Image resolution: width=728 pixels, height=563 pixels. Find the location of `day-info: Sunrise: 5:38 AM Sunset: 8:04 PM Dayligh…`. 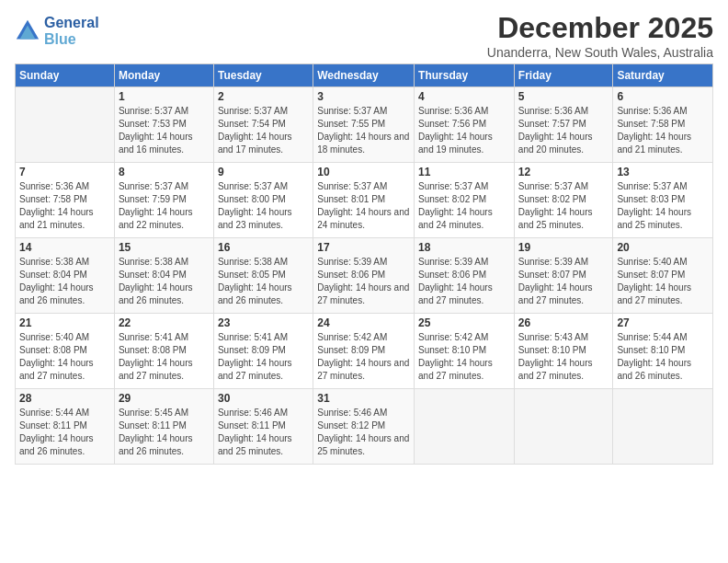

day-info: Sunrise: 5:38 AM Sunset: 8:04 PM Dayligh… is located at coordinates (164, 282).